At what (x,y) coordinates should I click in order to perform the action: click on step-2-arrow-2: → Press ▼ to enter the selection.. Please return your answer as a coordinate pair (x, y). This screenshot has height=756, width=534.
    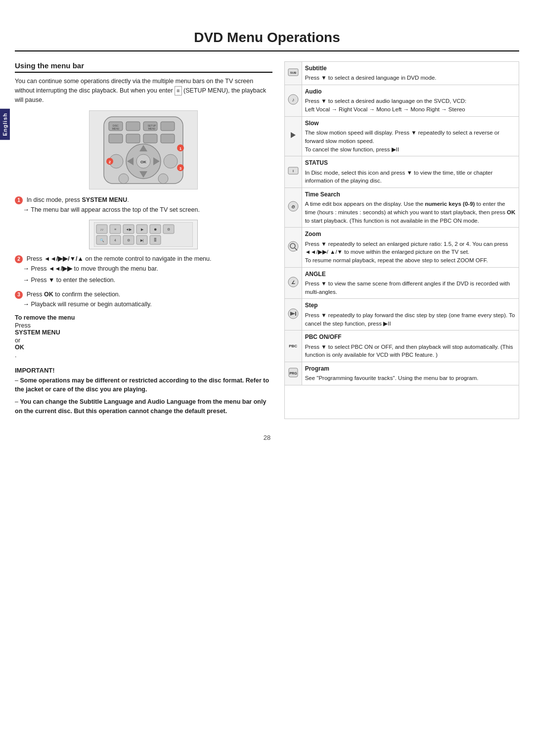
    Looking at the image, I should click on (147, 280).